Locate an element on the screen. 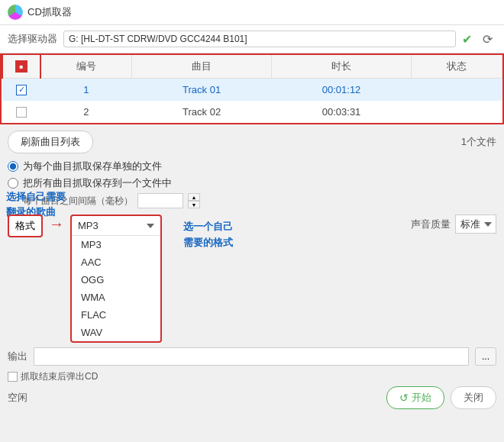 This screenshot has height=442, width=504. format-label-text: 格式 is located at coordinates (25, 226).